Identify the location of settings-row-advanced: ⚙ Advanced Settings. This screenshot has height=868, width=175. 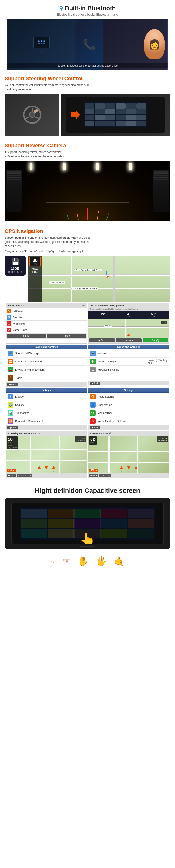
(129, 370).